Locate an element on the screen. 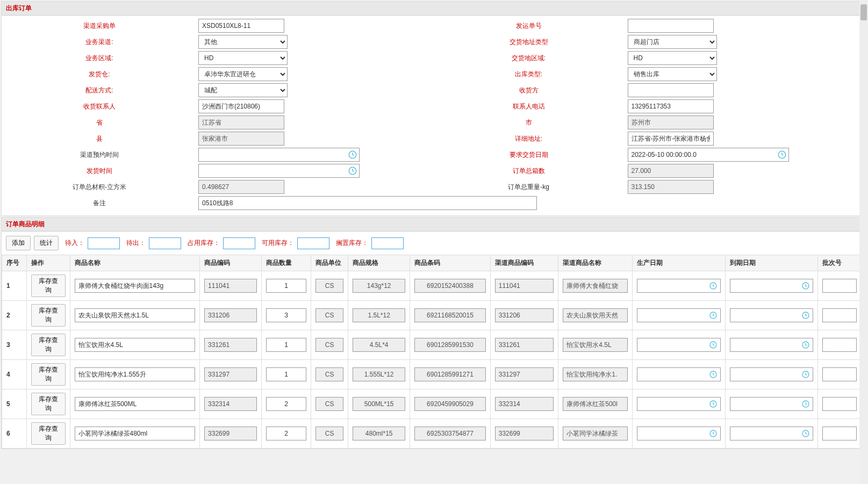 The image size is (868, 484). th-ch-name: 渠道商品名称 is located at coordinates (596, 263).